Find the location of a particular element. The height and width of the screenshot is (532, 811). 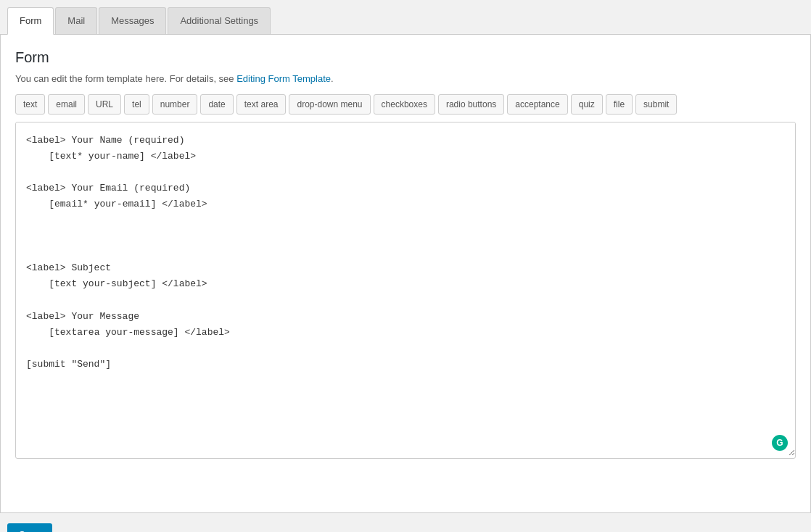

save-bar: Save is located at coordinates (406, 523).